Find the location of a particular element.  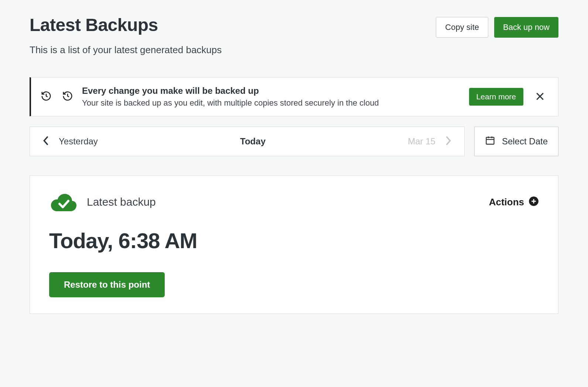

chevron-left-icon is located at coordinates (46, 141).